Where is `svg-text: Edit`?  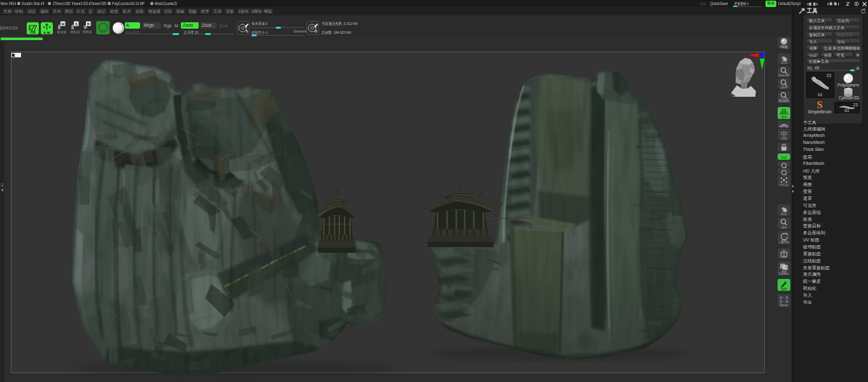
svg-text: Edit is located at coordinates (33, 33).